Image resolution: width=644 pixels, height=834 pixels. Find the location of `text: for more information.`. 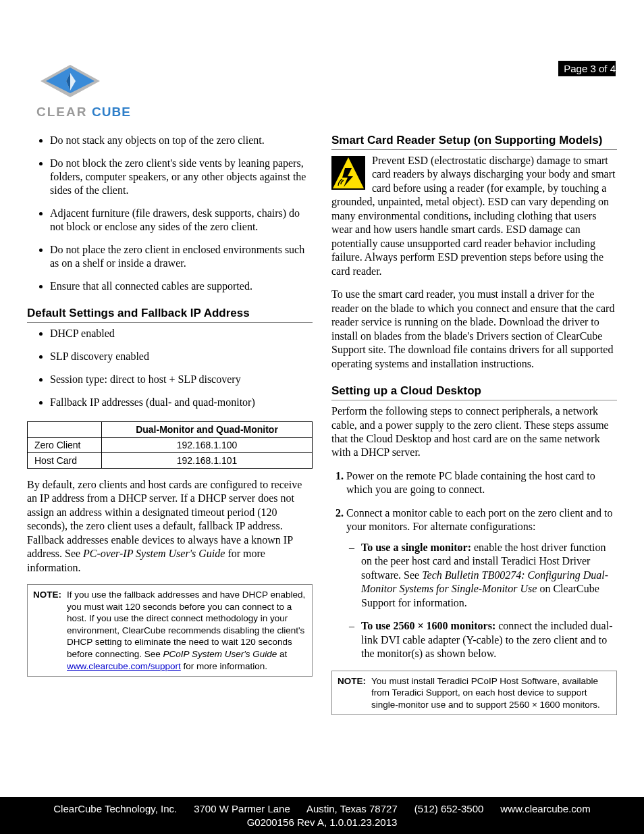

text: for more information. is located at coordinates (224, 666).